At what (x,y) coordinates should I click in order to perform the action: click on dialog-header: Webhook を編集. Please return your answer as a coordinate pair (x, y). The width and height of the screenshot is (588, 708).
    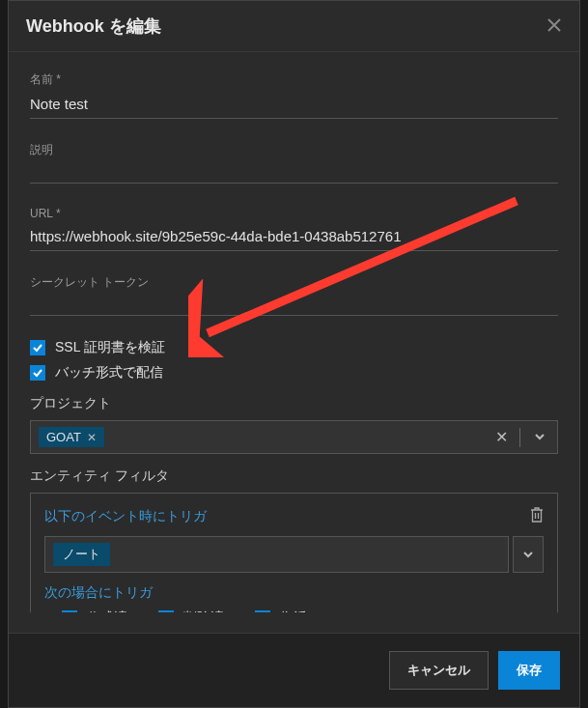
    Looking at the image, I should click on (294, 27).